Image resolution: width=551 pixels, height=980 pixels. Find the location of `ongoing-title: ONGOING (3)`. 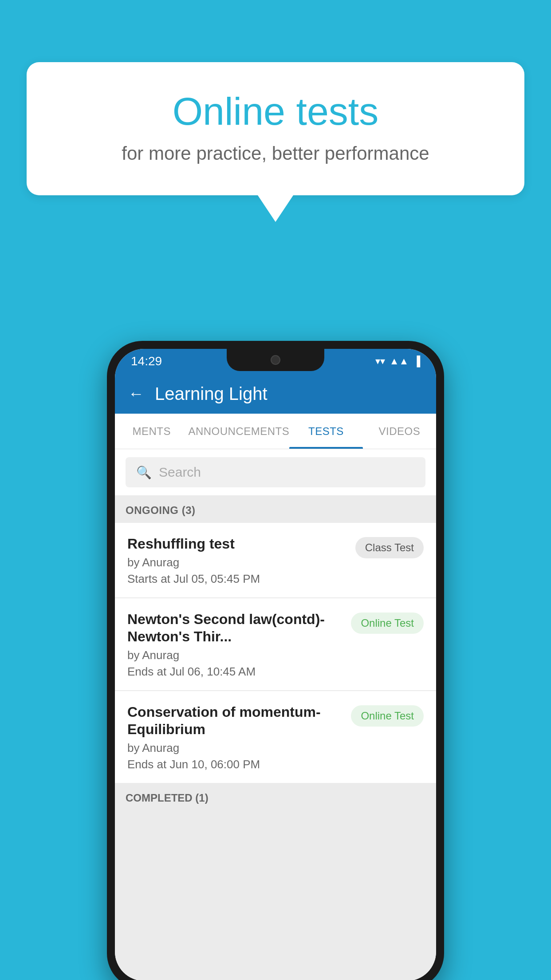

ongoing-title: ONGOING (3) is located at coordinates (161, 510).